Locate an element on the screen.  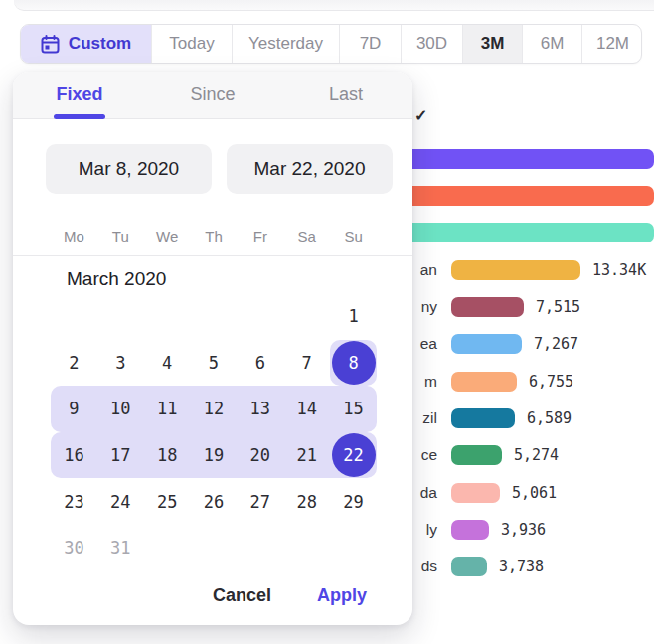
time-range-custom: Custom is located at coordinates (86, 44).